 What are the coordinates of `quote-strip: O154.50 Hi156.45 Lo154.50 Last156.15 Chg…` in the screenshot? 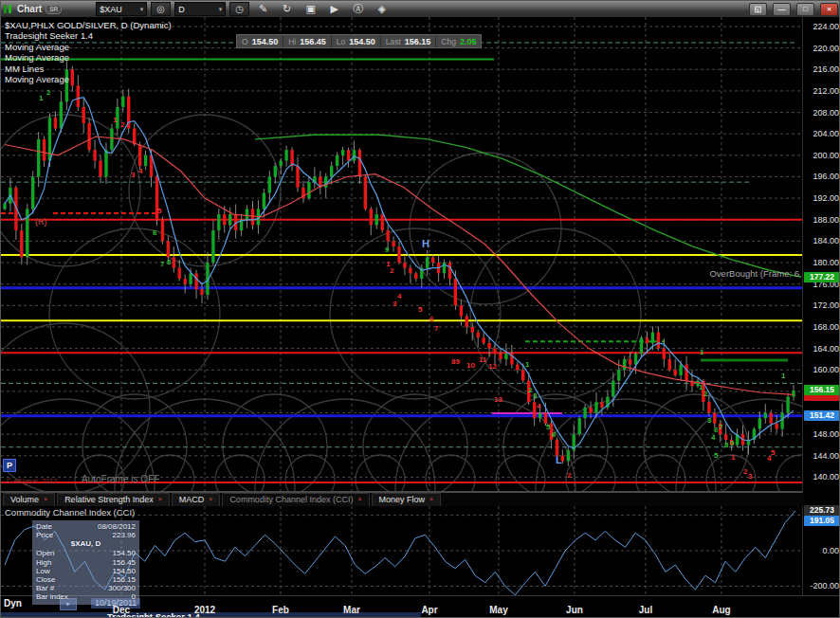 It's located at (358, 42).